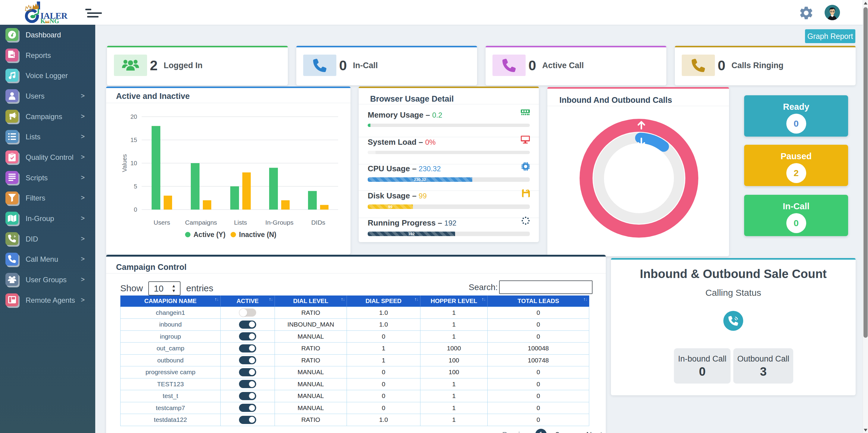  Describe the element at coordinates (162, 223) in the screenshot. I see `svg-text: Users` at that location.